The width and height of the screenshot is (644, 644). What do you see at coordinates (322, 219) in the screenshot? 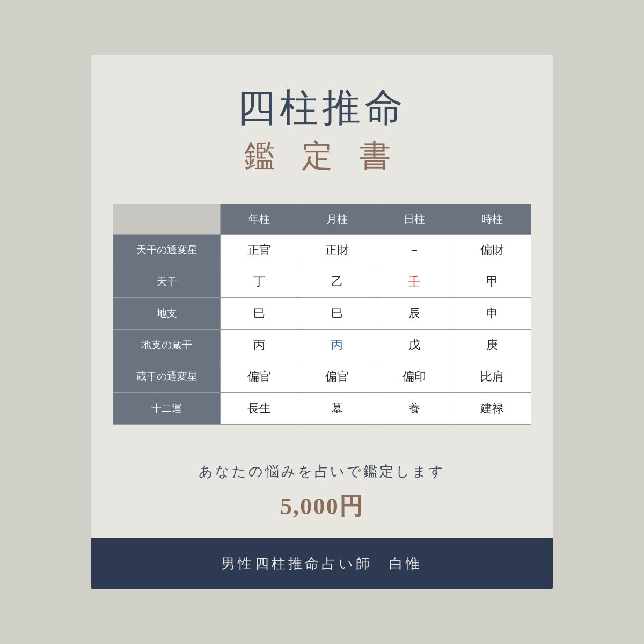
I see `table-header-row: 年柱 月柱 日柱 時柱` at bounding box center [322, 219].